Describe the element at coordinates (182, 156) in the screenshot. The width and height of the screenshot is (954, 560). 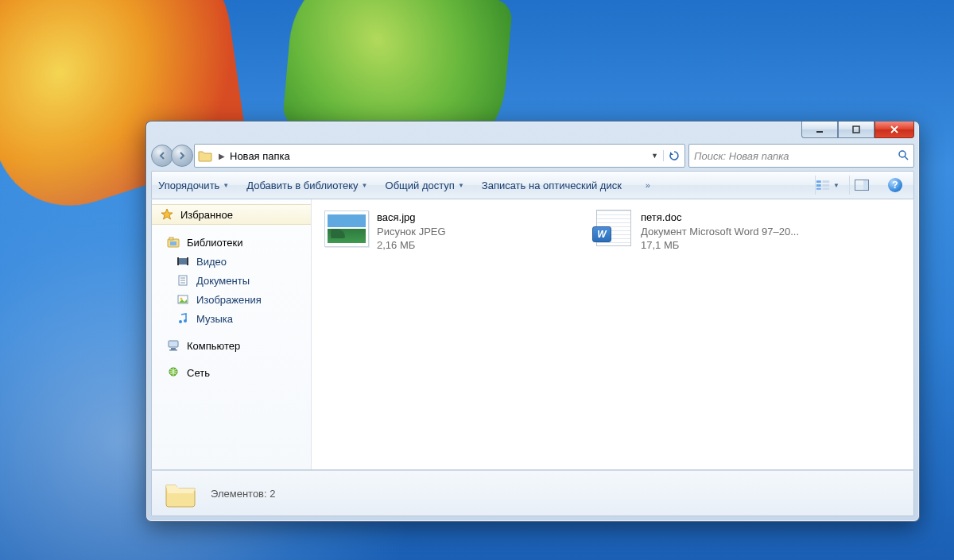
I see `forward-button` at that location.